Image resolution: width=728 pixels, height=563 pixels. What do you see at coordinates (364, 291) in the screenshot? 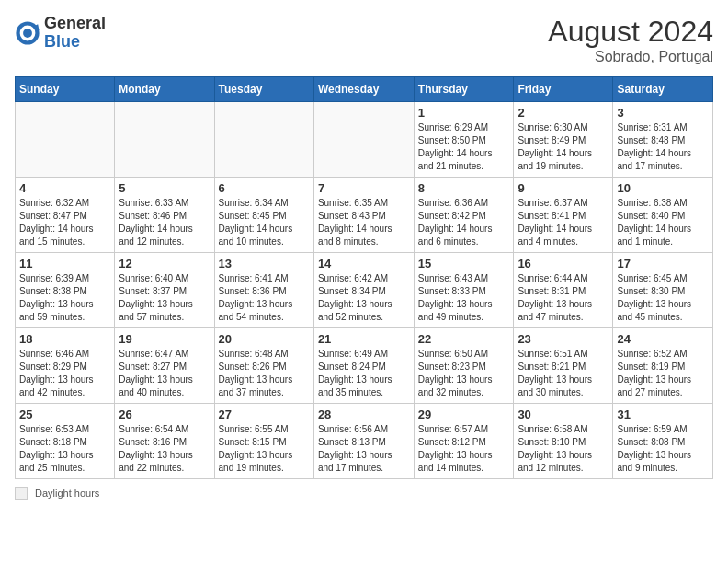
I see `calendar-week-row: 11Sunrise: 6:39 AM Sunset: 8:38 PM Dayli…` at bounding box center [364, 291].